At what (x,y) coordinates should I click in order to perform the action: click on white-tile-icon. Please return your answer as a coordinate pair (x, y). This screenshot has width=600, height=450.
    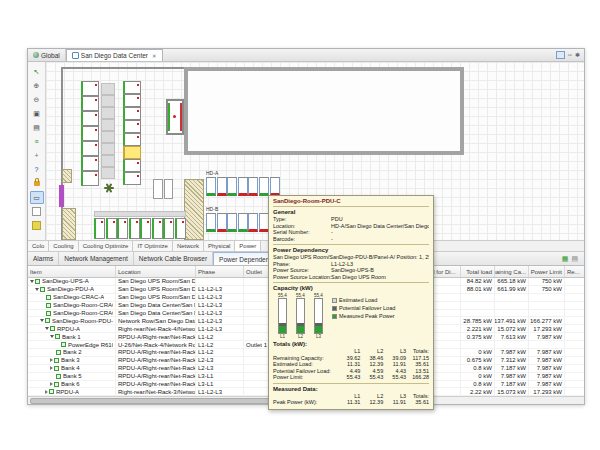
    Looking at the image, I should click on (36, 212).